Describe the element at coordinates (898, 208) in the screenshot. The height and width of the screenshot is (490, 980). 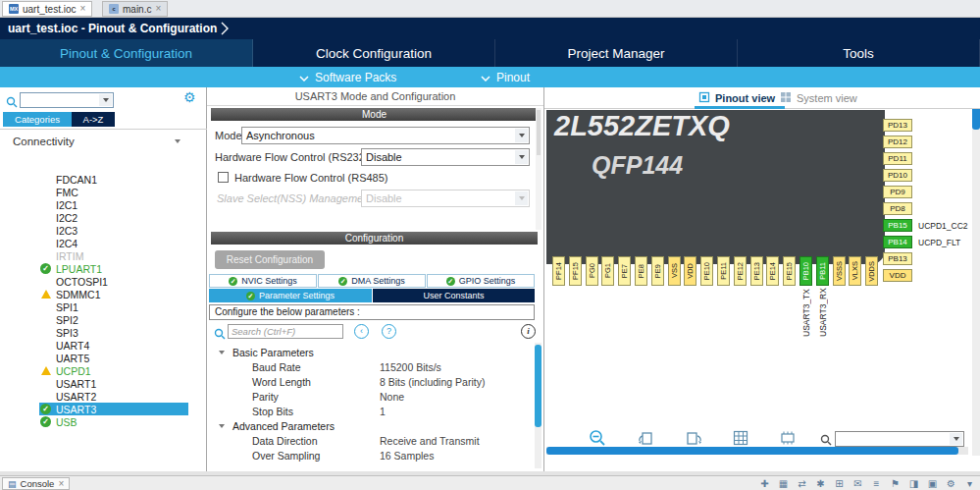
I see `pin-pd8: PD8` at that location.